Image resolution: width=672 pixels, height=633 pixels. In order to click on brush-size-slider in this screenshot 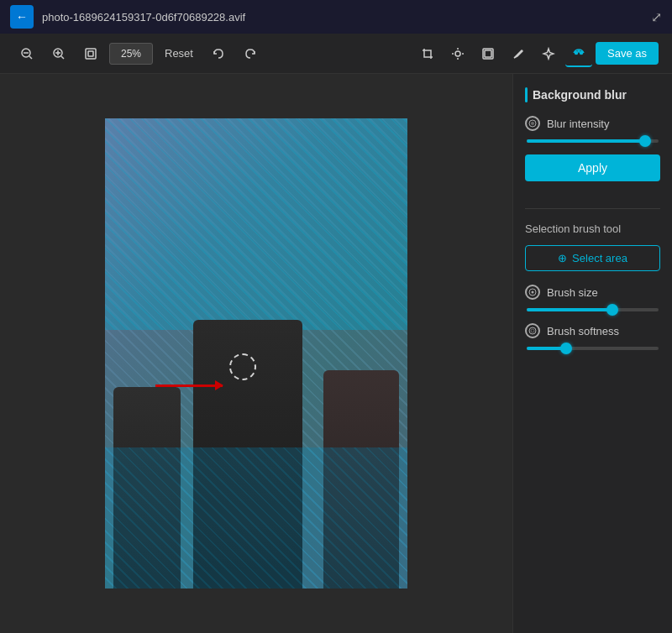, I will do `click(593, 310)`.